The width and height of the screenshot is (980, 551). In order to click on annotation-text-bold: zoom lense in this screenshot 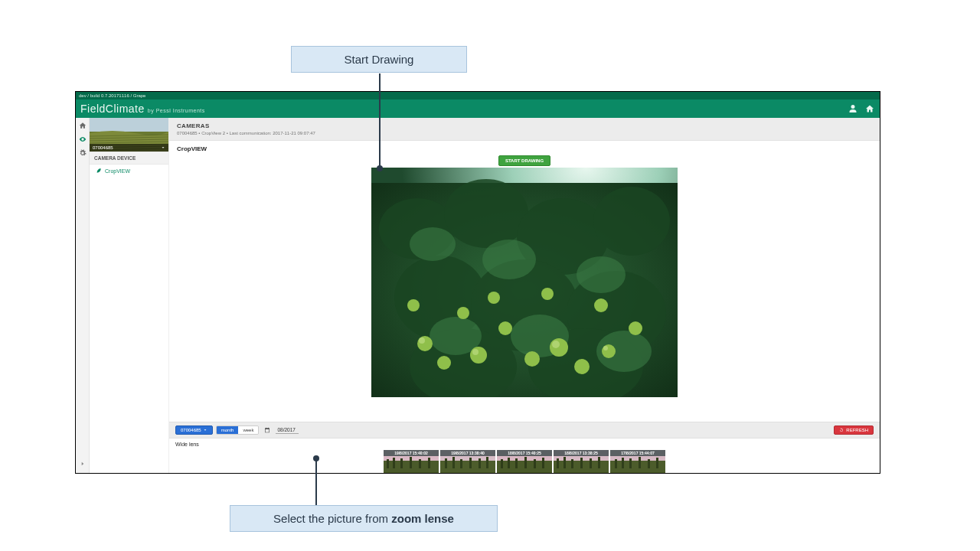, I will do `click(423, 519)`.